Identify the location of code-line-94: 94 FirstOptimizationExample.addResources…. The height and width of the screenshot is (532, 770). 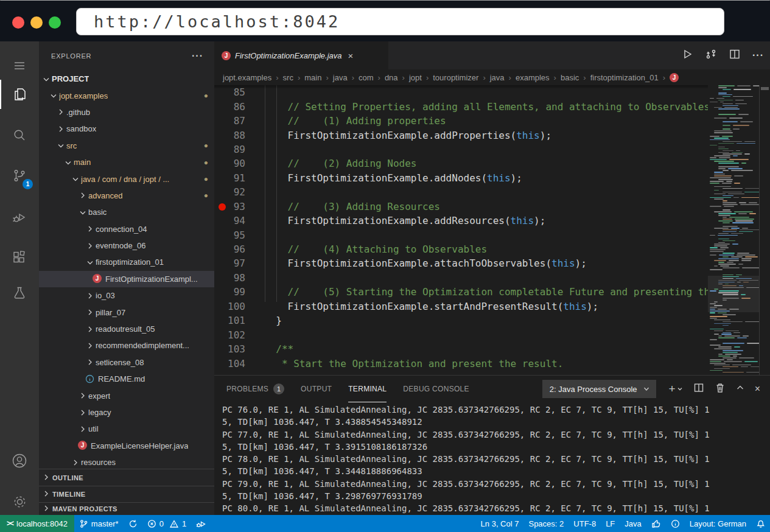
(461, 220).